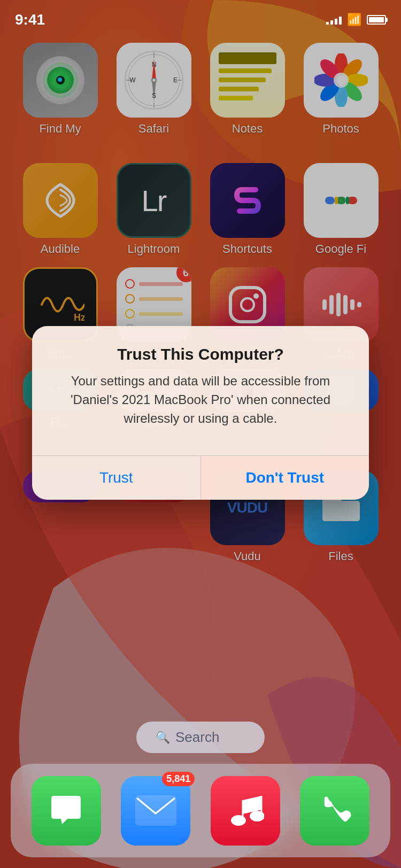 The width and height of the screenshot is (401, 868). What do you see at coordinates (286, 478) in the screenshot?
I see `dont-trust-button: Don't Trust` at bounding box center [286, 478].